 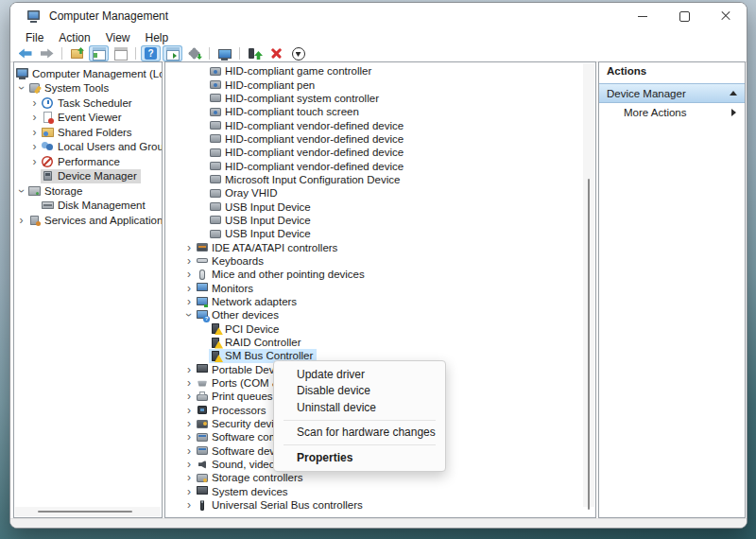 I want to click on back-icon, so click(x=25, y=53).